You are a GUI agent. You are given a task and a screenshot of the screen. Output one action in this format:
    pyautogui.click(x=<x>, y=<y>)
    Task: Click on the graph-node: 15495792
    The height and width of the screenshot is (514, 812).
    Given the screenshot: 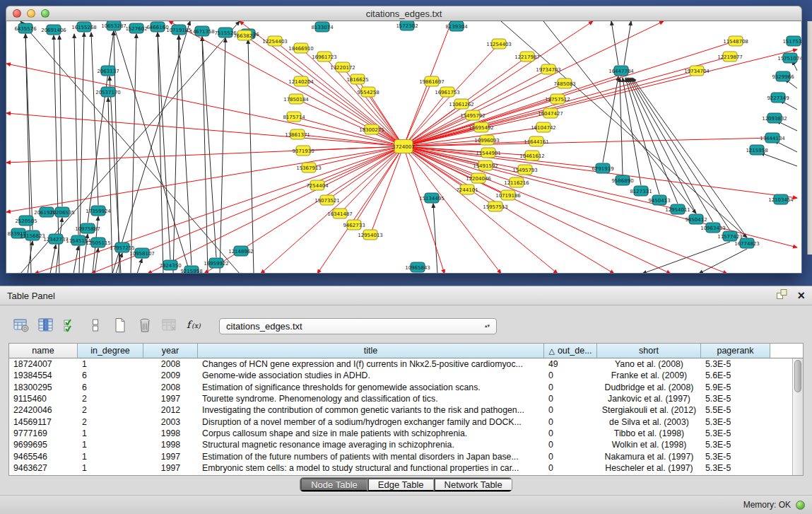 What is the action you would take?
    pyautogui.click(x=473, y=115)
    